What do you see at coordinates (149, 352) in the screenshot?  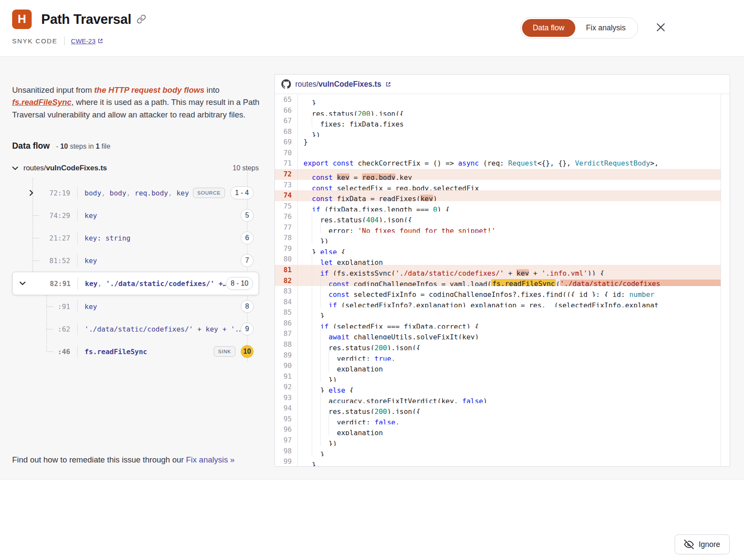 I see `step-snippet: fs.readFileSync` at bounding box center [149, 352].